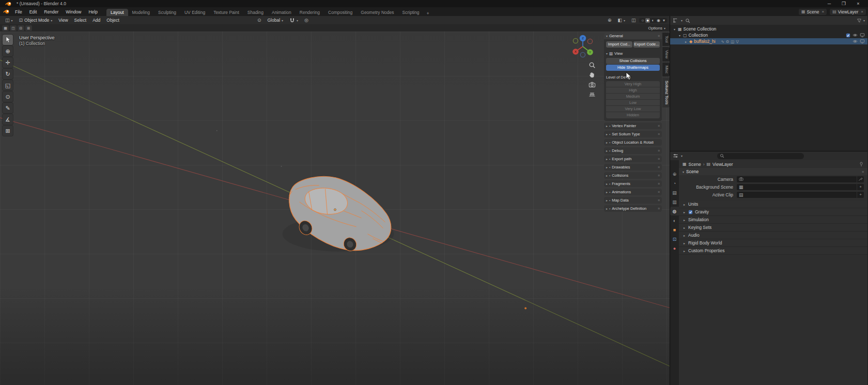 This screenshot has width=868, height=385. I want to click on add-workspace-button: +, so click(428, 13).